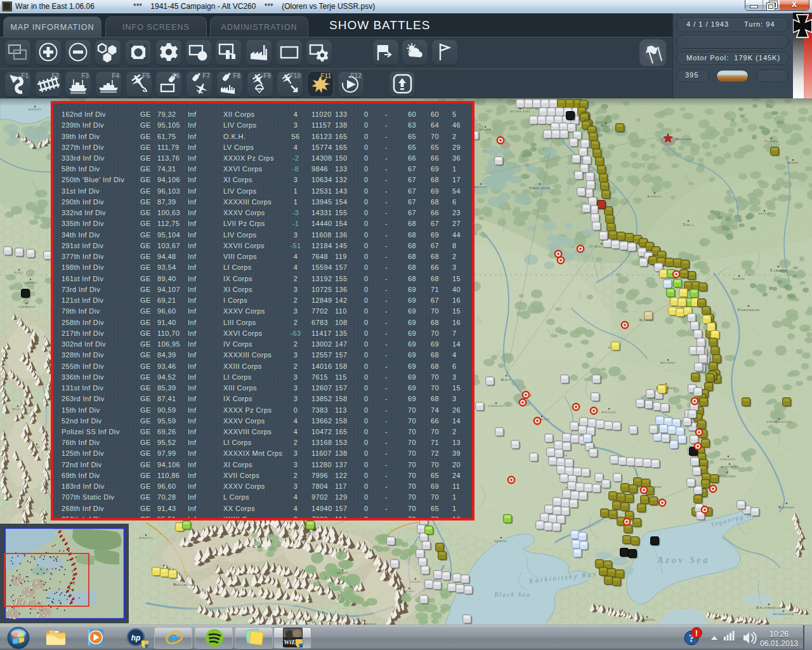  What do you see at coordinates (771, 141) in the screenshot?
I see `svg-text: Vladimir` at bounding box center [771, 141].